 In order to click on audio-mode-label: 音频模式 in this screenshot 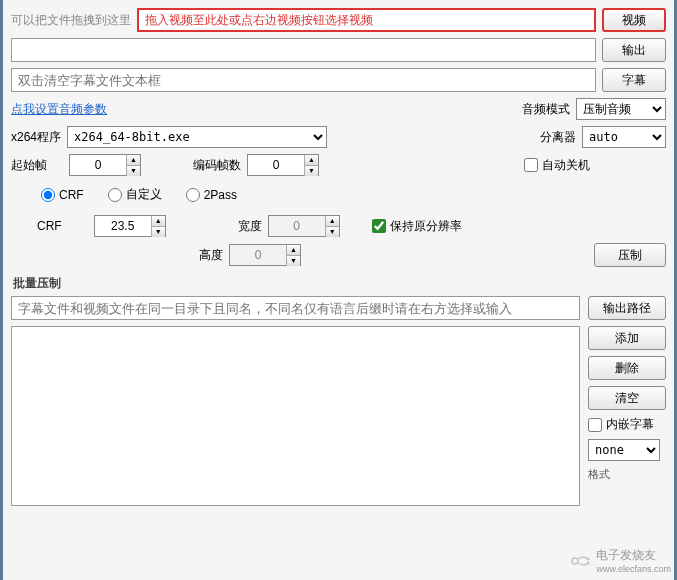, I will do `click(546, 110)`.